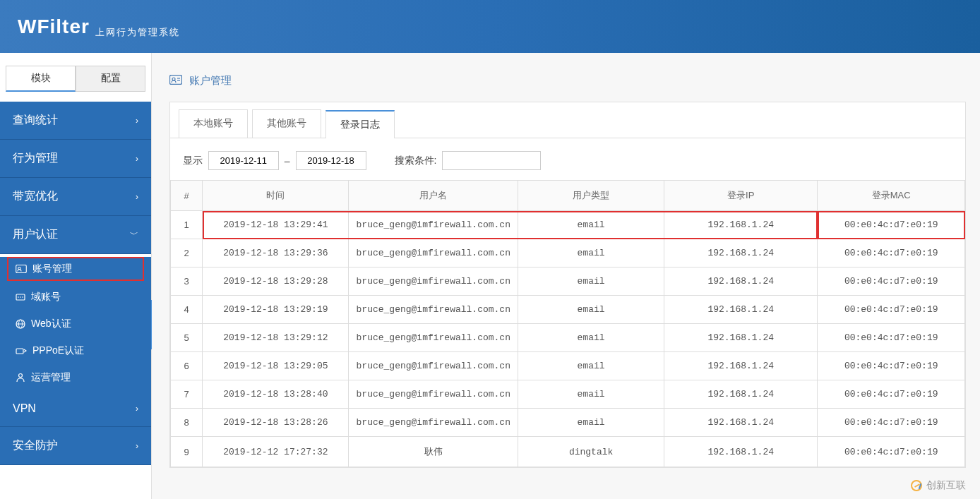 This screenshot has width=980, height=499. What do you see at coordinates (76, 324) in the screenshot?
I see `submenu: 账号管理域账号Web认证PPPoE认证运营管理` at bounding box center [76, 324].